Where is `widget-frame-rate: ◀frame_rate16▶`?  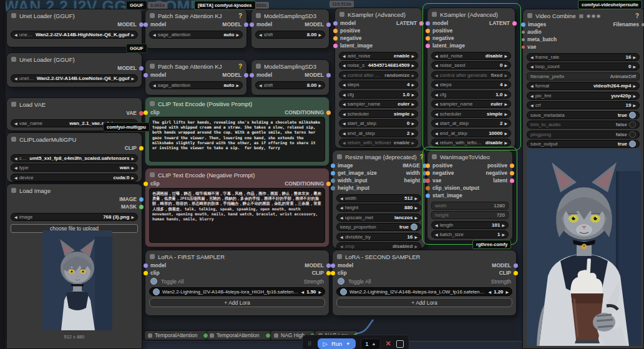
widget-frame-rate: ◀frame_rate16▶ is located at coordinates (583, 57).